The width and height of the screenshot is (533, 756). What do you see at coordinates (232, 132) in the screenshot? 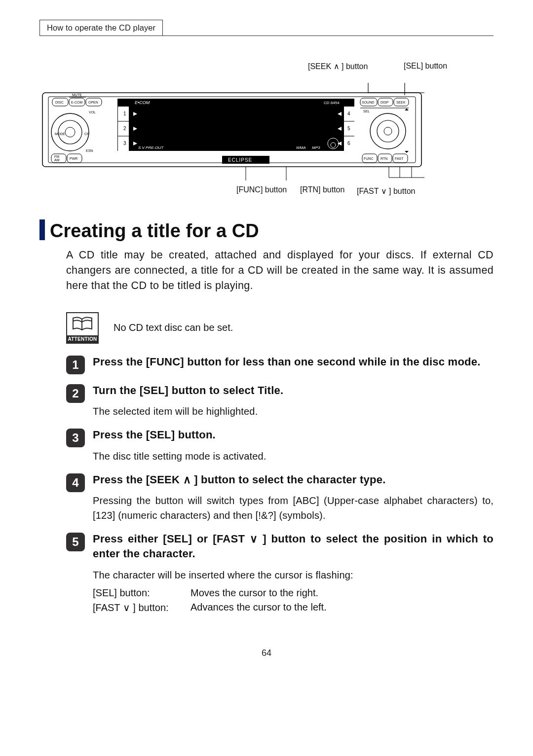
I see `car-stereo-illustration: DISC E-COM OPEN MUTE SOUND DISP SEEK SEL` at bounding box center [232, 132].